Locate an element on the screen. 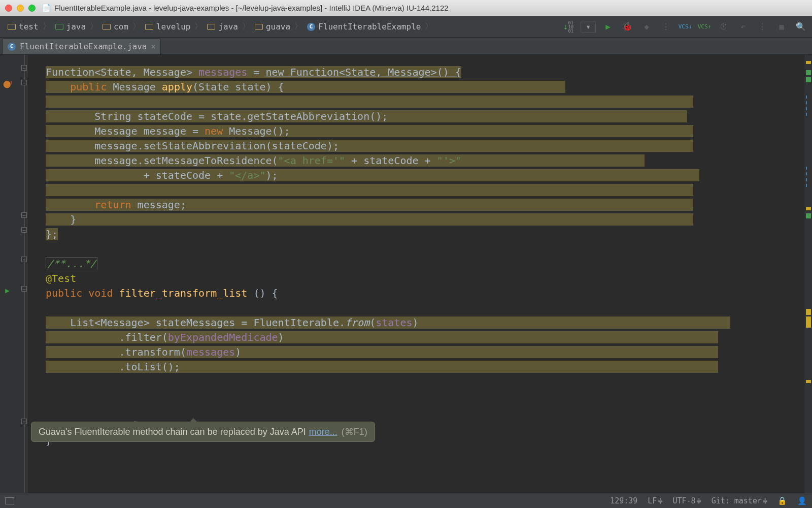 The height and width of the screenshot is (508, 812). vcs-update-button: VCS↓ is located at coordinates (685, 27).